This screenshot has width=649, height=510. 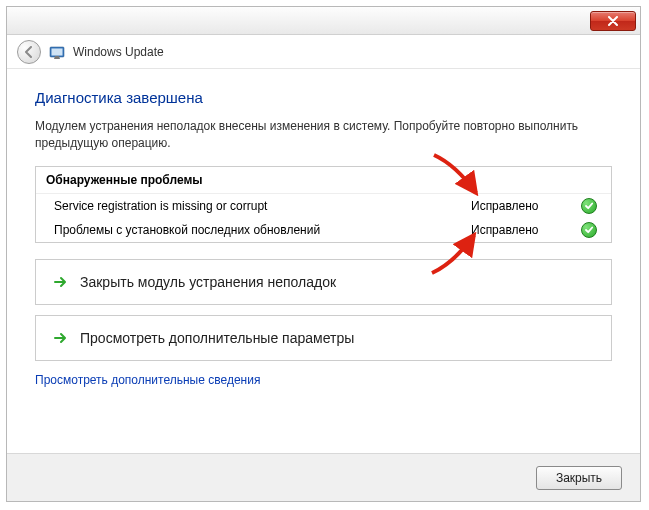 I want to click on back-button, so click(x=29, y=52).